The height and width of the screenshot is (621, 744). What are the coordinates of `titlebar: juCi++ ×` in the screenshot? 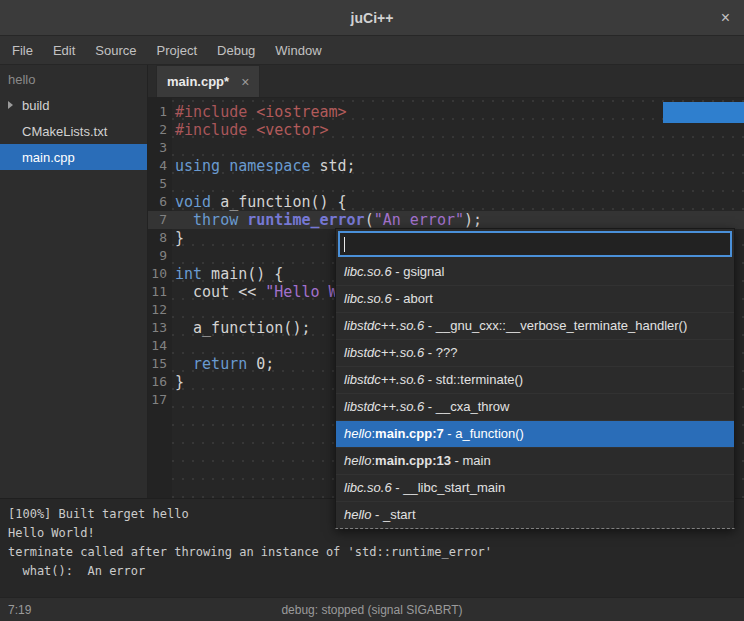 It's located at (372, 18).